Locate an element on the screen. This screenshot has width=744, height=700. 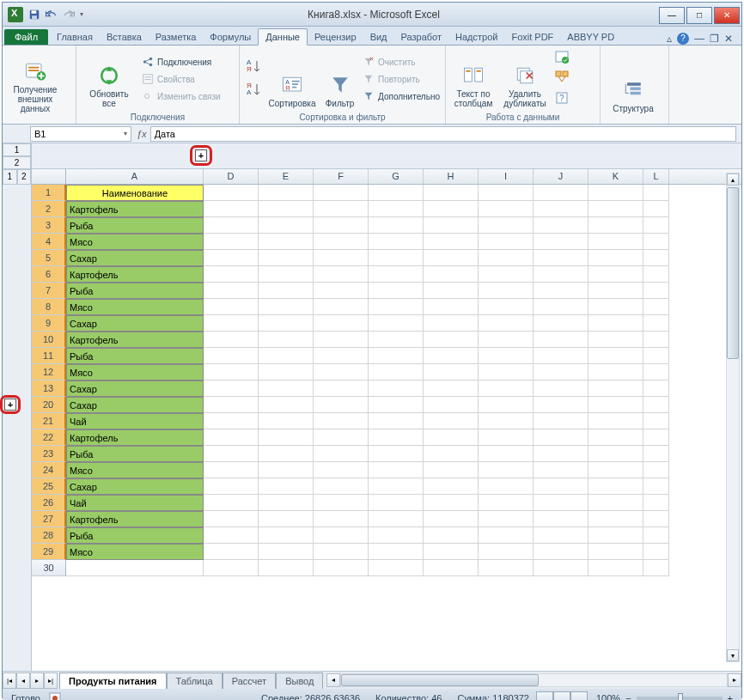
vscroll-thumb is located at coordinates (733, 273).